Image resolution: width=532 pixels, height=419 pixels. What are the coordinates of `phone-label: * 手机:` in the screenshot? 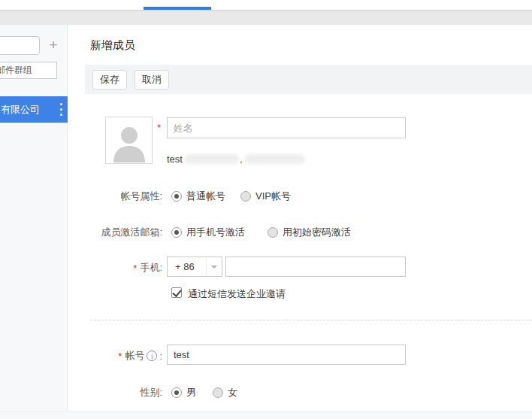 It's located at (115, 268).